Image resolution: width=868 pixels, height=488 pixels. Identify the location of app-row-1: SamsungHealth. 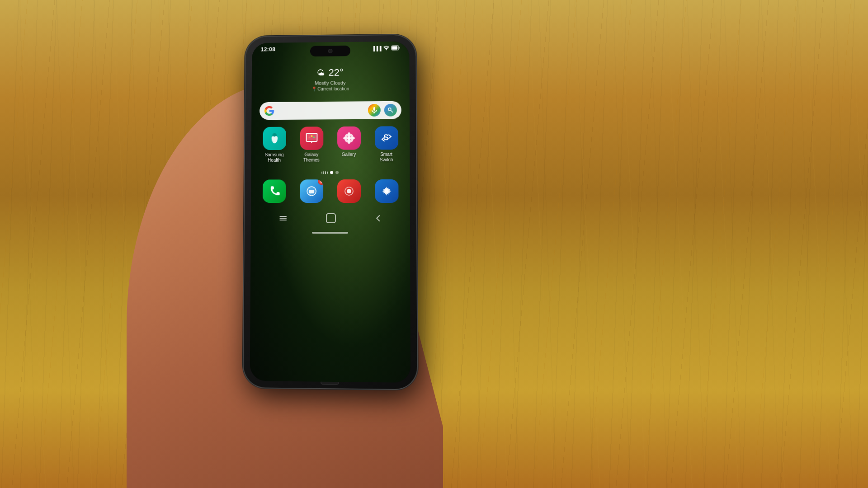
(331, 145).